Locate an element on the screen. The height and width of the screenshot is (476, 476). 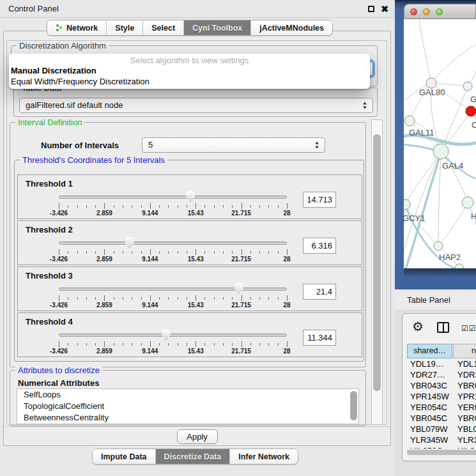
attribute-list: SelfLoopsTopologicalCoefficientBetweenne… is located at coordinates (188, 406).